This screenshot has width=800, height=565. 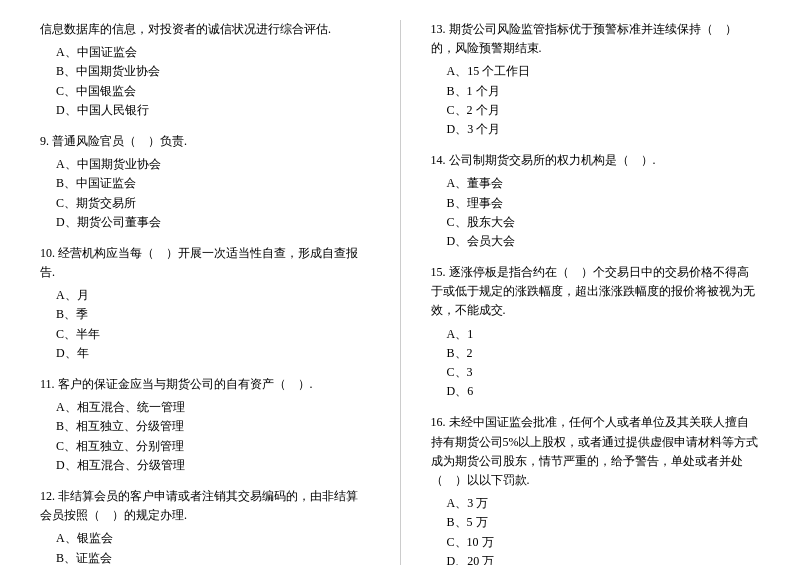 I want to click on option-13-d: D、3 个月, so click(x=604, y=130).